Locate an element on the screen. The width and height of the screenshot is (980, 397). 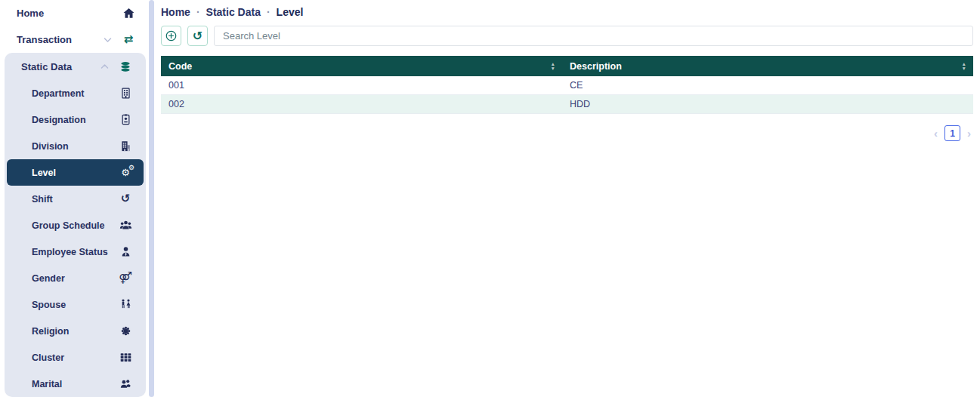
sidebar-item-transaction: Transaction ⇄ is located at coordinates (74, 39).